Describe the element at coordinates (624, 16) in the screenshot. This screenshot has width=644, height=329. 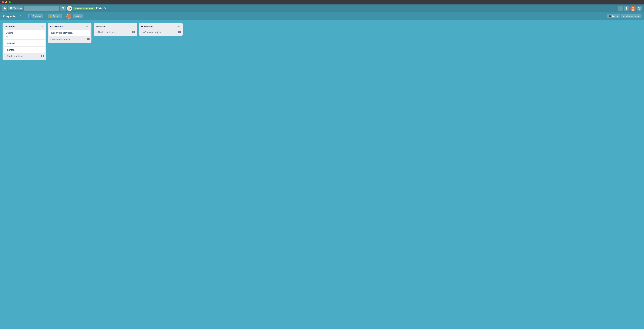
I see `ellipsis-icon: ···` at that location.